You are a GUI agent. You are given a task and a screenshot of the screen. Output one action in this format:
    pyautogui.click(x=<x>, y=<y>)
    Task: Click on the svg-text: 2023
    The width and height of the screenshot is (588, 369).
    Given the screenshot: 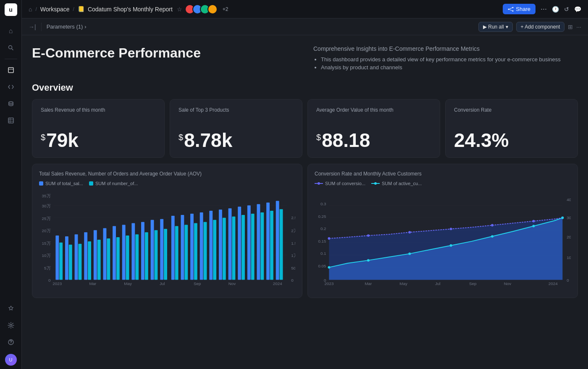 What is the action you would take?
    pyautogui.click(x=329, y=284)
    